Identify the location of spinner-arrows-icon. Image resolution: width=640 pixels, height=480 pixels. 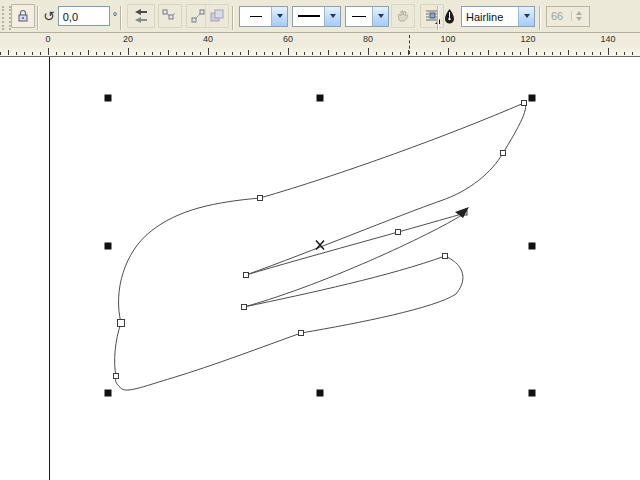
(576, 16).